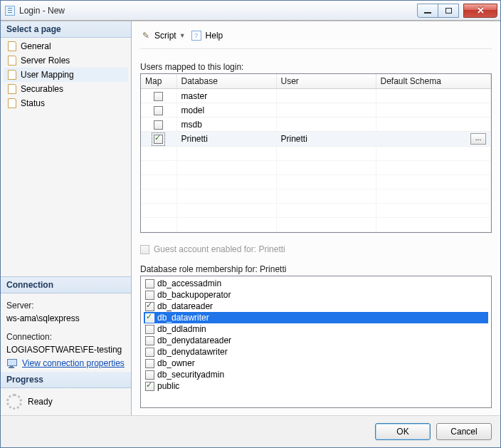  I want to click on script-button: Script ▼, so click(163, 36).